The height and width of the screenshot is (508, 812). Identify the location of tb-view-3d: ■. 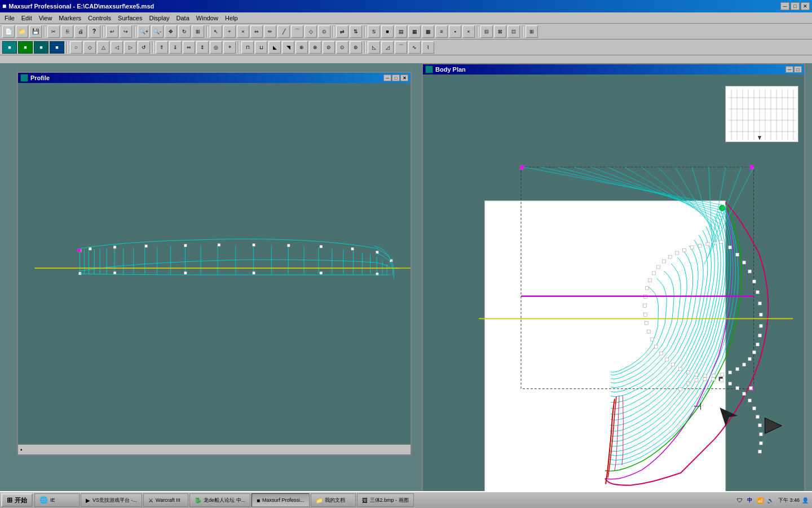
(10, 47).